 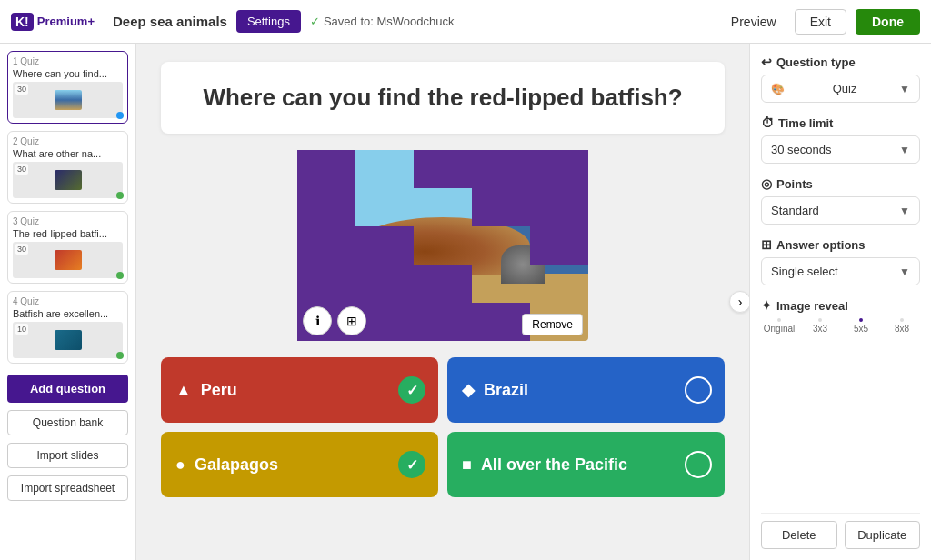 What do you see at coordinates (300, 465) in the screenshot?
I see `answer-option-2: ● Galapagos ✓` at bounding box center [300, 465].